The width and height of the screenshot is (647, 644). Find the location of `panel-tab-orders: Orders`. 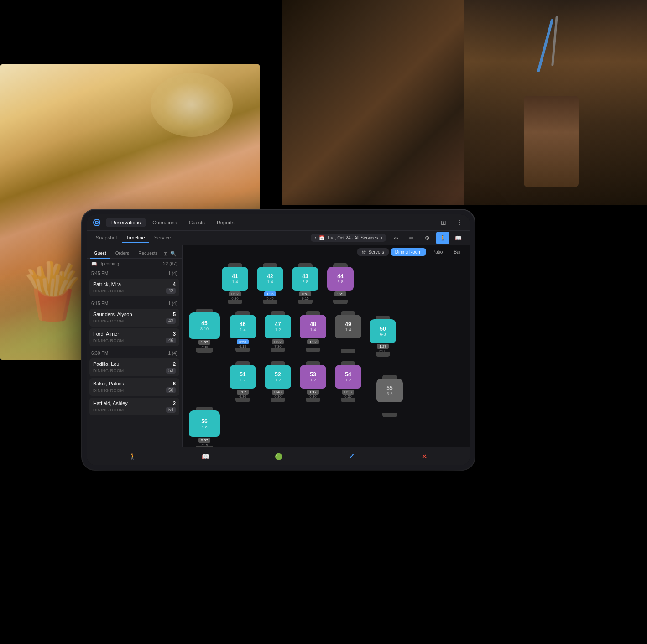

panel-tab-orders: Orders is located at coordinates (122, 254).